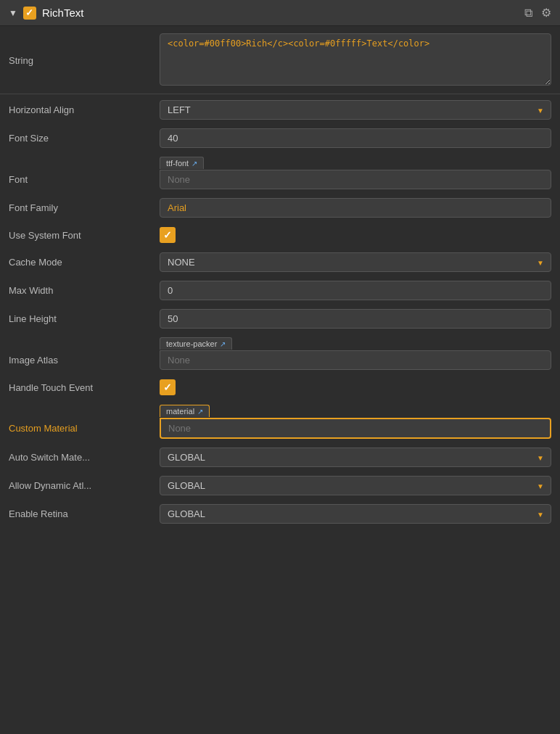 The width and height of the screenshot is (560, 734). What do you see at coordinates (280, 173) in the screenshot?
I see `font-row: Font ttf-font ↗` at bounding box center [280, 173].